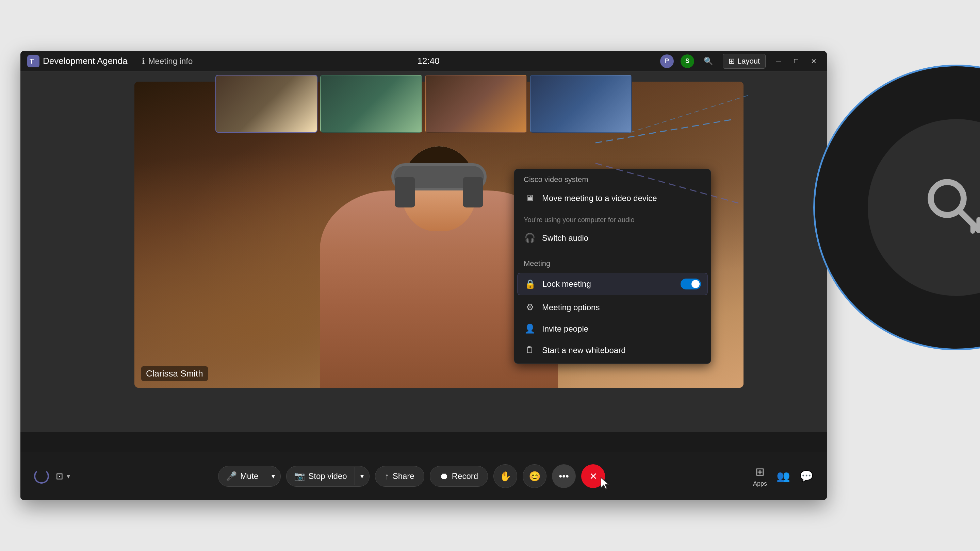  What do you see at coordinates (266, 104) in the screenshot?
I see `thumb1-inner` at bounding box center [266, 104].